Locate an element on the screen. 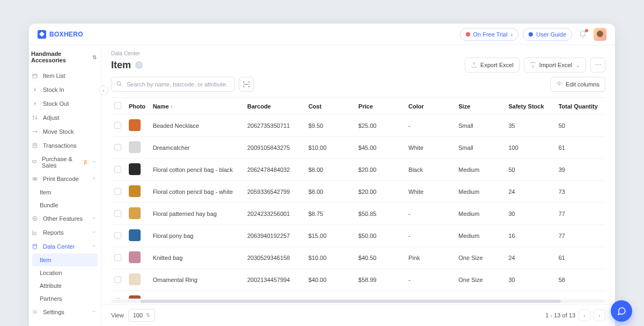 The height and width of the screenshot is (326, 644). sidebar-item-dc-location: Location is located at coordinates (65, 273).